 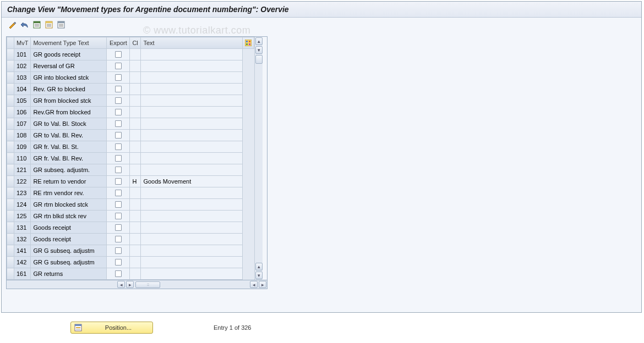 I want to click on cell-mvt: 141, so click(x=23, y=251).